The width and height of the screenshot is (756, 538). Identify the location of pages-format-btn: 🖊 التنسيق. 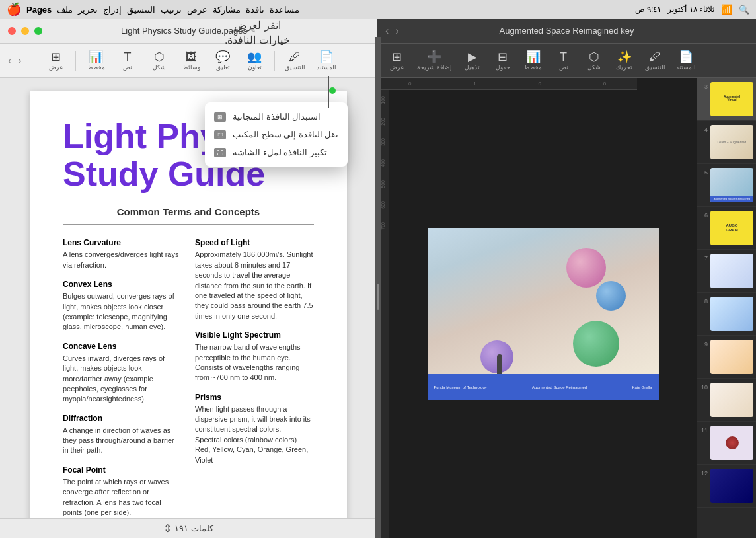
(295, 61).